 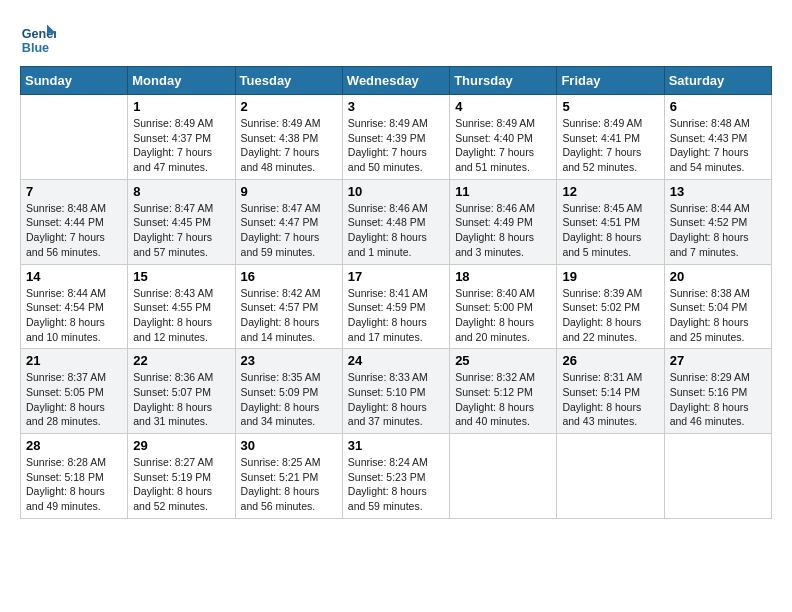 What do you see at coordinates (718, 316) in the screenshot?
I see `day-detail: Sunrise: 8:38 AM Sunset: 5:04 PM Dayligh…` at bounding box center [718, 316].